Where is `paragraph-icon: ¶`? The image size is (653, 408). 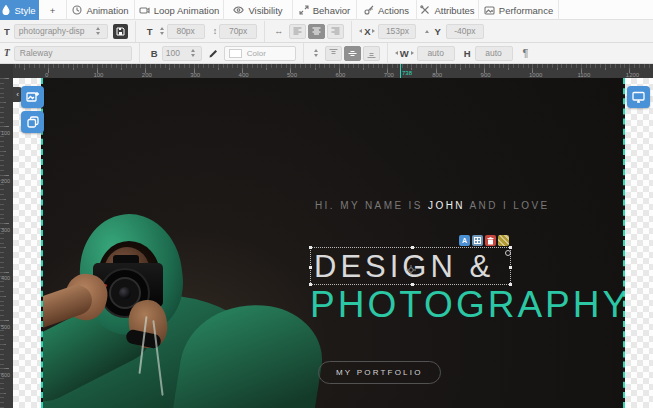 paragraph-icon: ¶ is located at coordinates (526, 53).